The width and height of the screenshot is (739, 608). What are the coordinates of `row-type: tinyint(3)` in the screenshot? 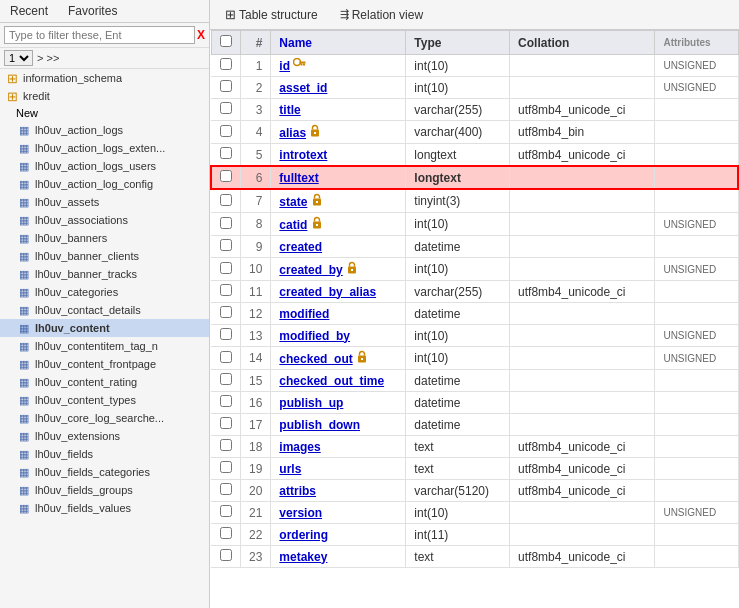 It's located at (458, 201).